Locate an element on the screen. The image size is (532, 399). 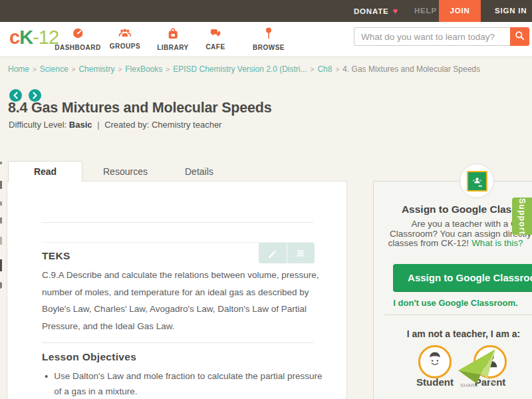
heart-icon: ♥ is located at coordinates (396, 11).